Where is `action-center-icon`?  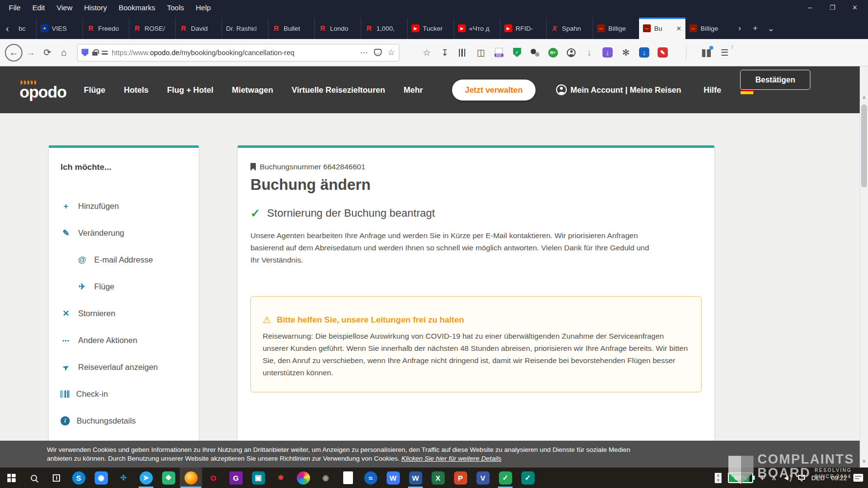 action-center-icon is located at coordinates (858, 478).